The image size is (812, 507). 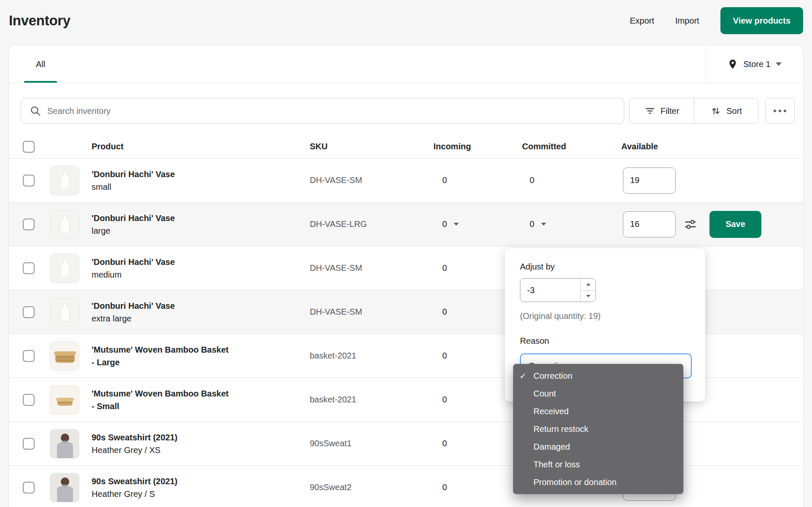 What do you see at coordinates (762, 21) in the screenshot?
I see `view-products-button: View products` at bounding box center [762, 21].